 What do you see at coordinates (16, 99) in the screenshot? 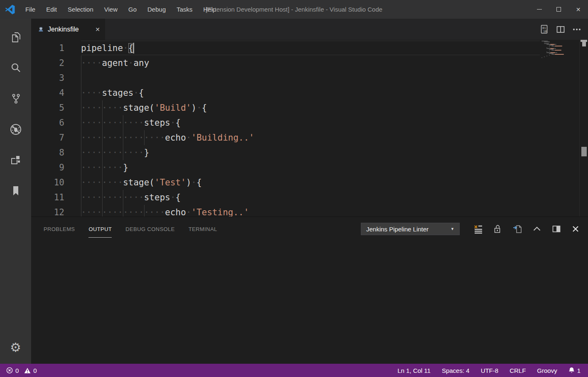
I see `source-control-icon` at bounding box center [16, 99].